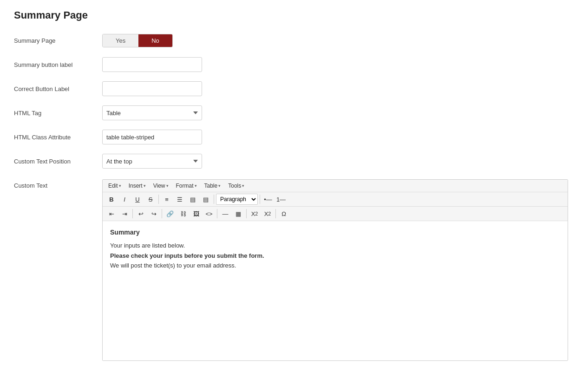 The width and height of the screenshot is (582, 392). Describe the element at coordinates (291, 113) in the screenshot. I see `html-tag-row: HTML Tag Table Div Span Section` at that location.